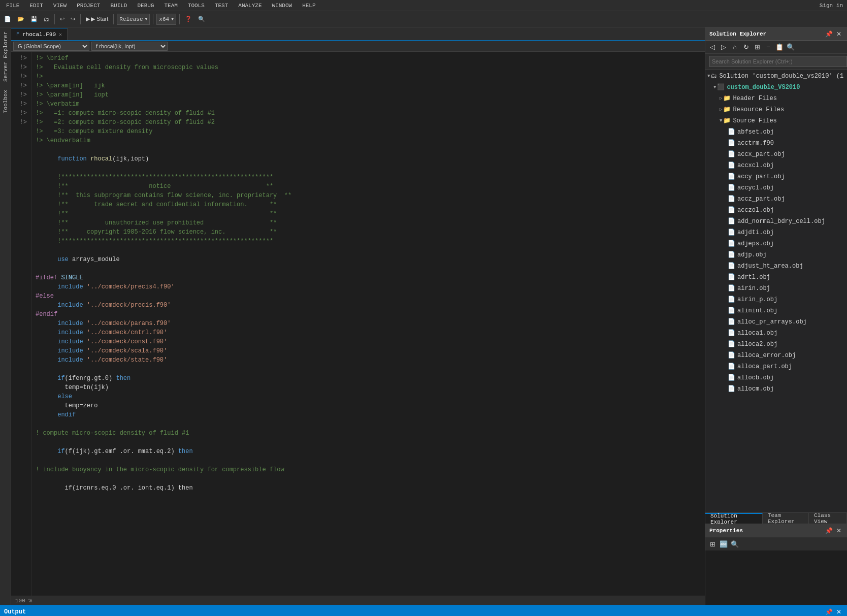 This screenshot has width=847, height=616. What do you see at coordinates (829, 612) in the screenshot?
I see `output-pin-btn: 📌` at bounding box center [829, 612].